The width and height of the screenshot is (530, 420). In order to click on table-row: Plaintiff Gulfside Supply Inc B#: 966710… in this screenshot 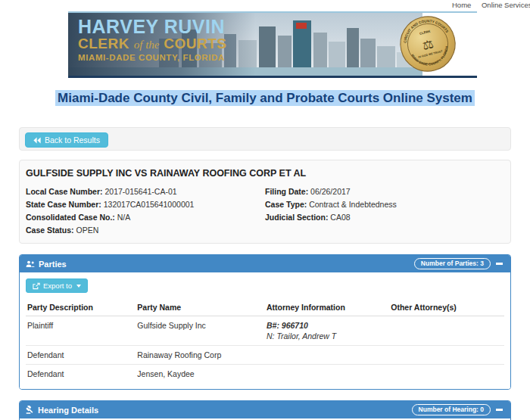, I will do `click(265, 331)`.